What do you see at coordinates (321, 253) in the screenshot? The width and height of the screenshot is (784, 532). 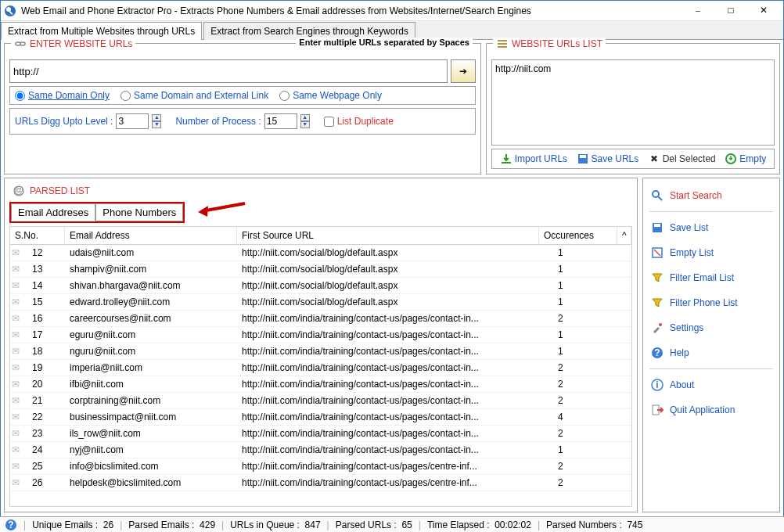 I see `table-row: ✉12udais@niit.comhttp://niit.com/social/…` at bounding box center [321, 253].